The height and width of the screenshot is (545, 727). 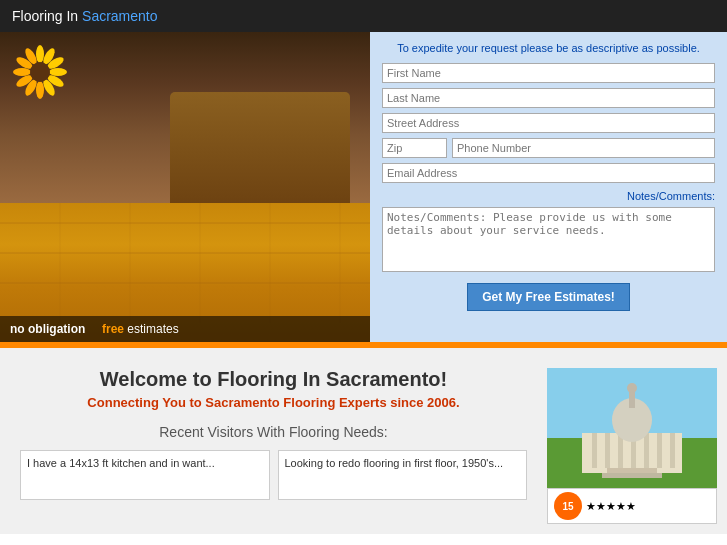 I want to click on welcome-title: Welcome to Flooring In Sacramento!, so click(x=274, y=380).